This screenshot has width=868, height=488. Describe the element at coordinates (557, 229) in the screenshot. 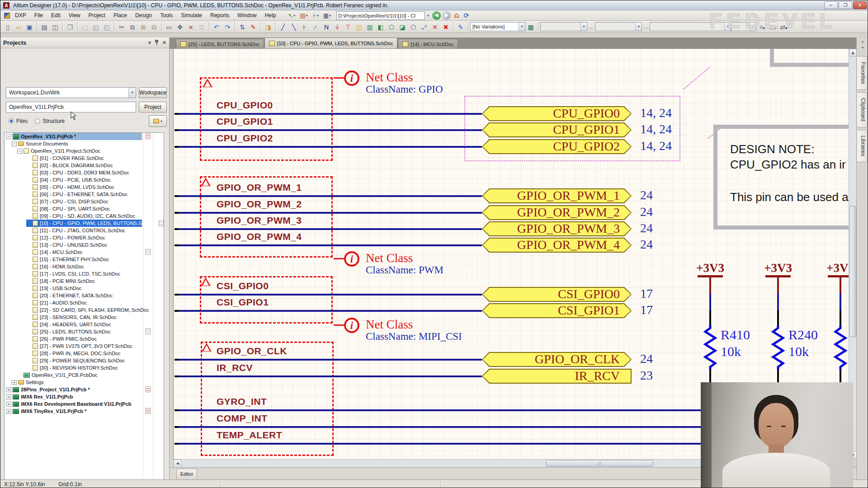

I see `port-gpio_or_pwm_3: GPIO_OR_PWM_3` at that location.